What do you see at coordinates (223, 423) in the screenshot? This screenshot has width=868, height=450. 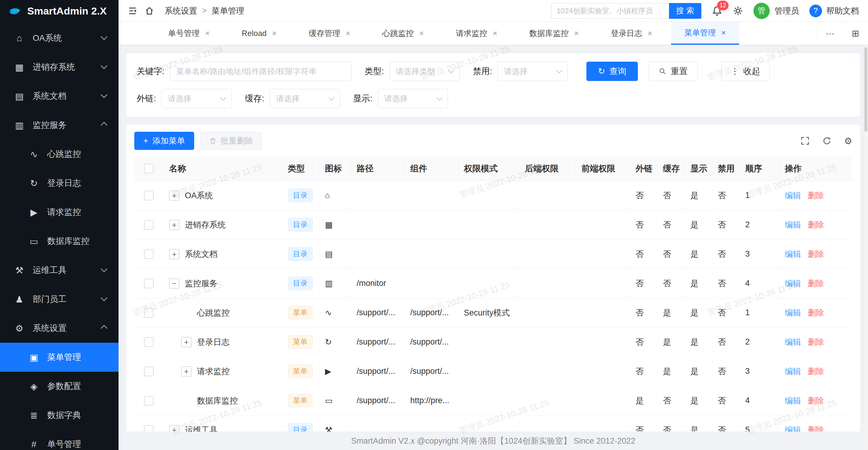 I see `name-cell: +运维工具` at bounding box center [223, 423].